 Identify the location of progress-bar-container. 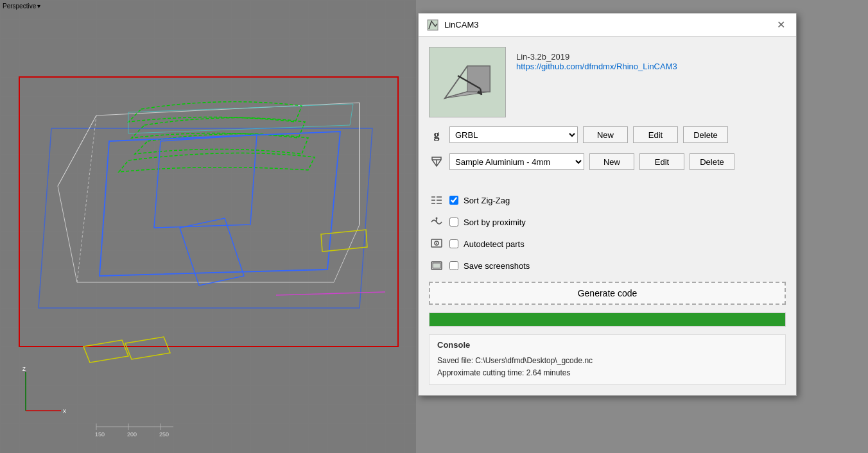
(607, 320).